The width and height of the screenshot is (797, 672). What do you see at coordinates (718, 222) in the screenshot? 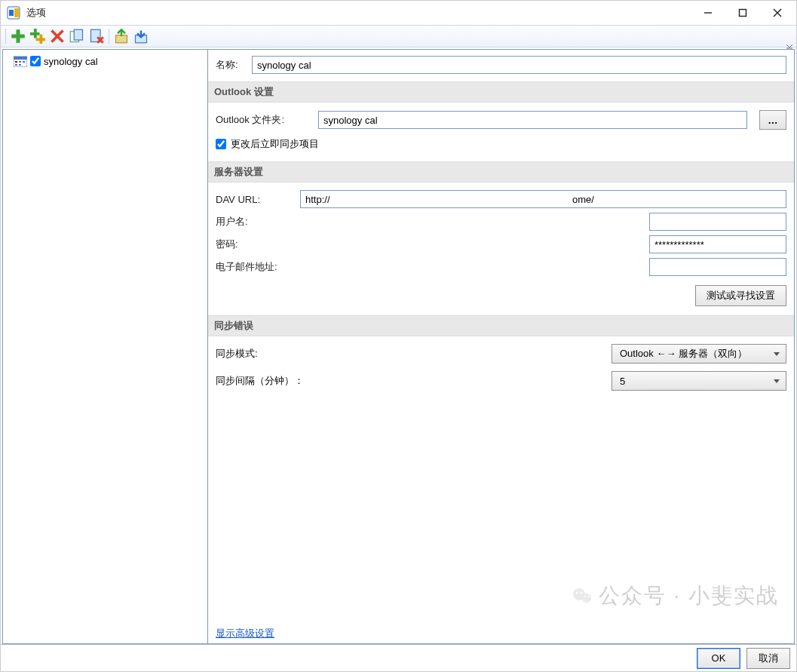
I see `username-input` at bounding box center [718, 222].